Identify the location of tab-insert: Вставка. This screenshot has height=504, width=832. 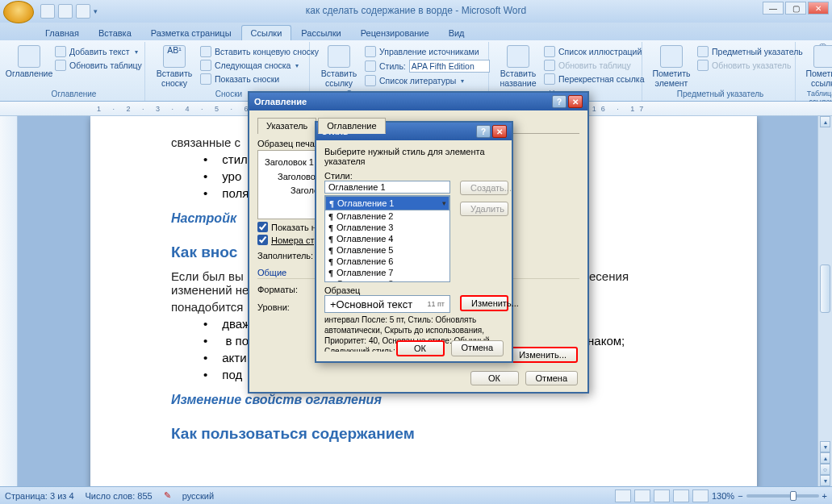
(115, 32).